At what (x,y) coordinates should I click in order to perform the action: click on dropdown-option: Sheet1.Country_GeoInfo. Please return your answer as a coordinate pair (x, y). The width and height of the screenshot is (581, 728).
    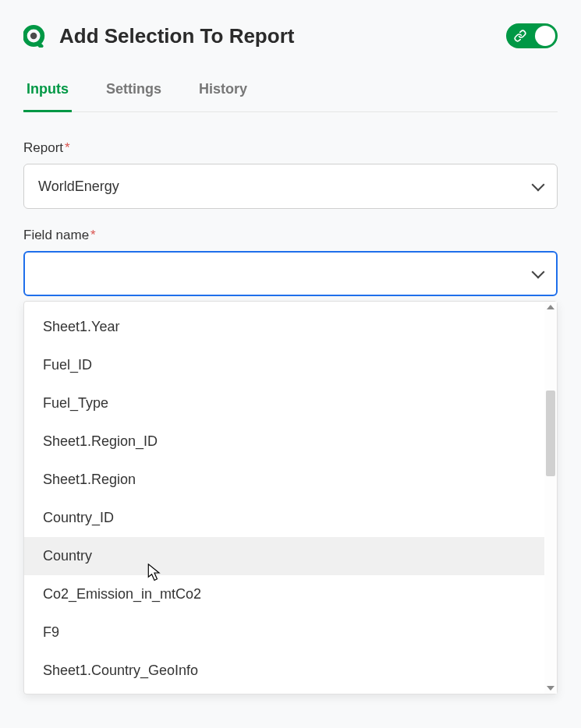
    Looking at the image, I should click on (284, 670).